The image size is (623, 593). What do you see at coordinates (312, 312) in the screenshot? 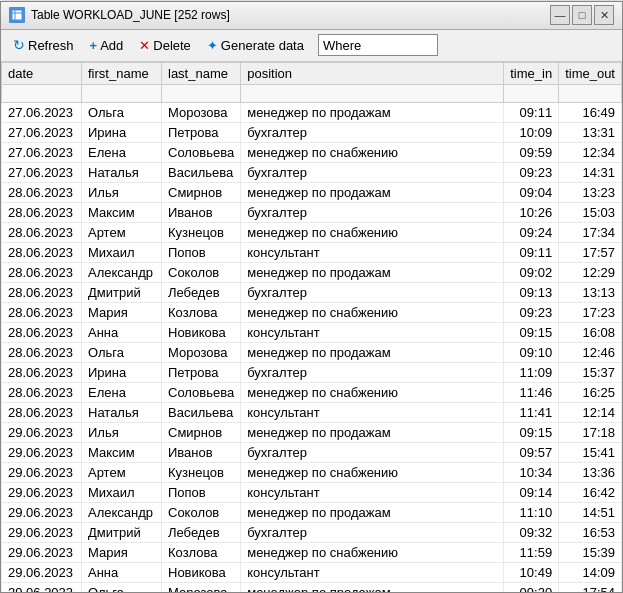
I see `table-row: 28.06.2023МарияКозловаменеджер по снабже…` at bounding box center [312, 312].